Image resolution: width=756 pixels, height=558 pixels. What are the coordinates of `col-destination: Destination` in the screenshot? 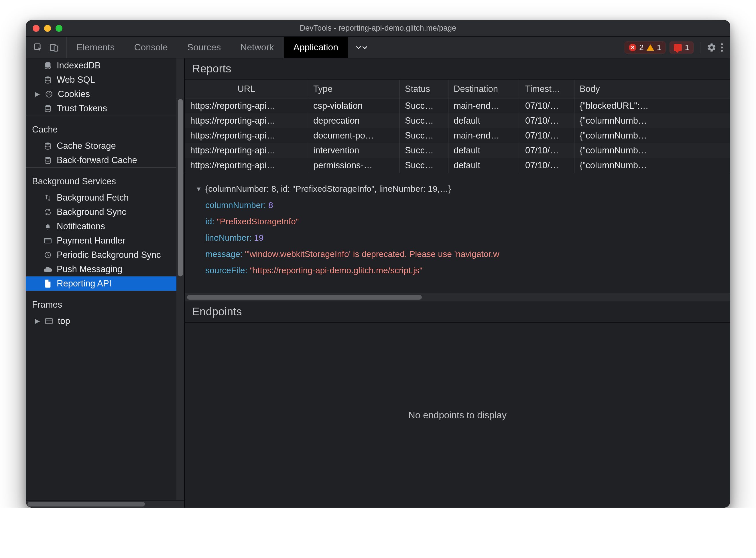 It's located at (484, 89).